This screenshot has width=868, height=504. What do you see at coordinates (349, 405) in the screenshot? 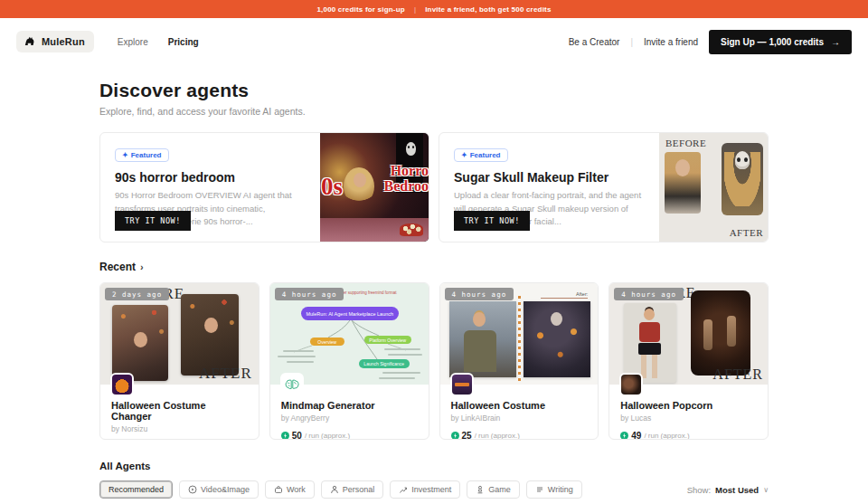
I see `agent-title: Mindmap Generator` at bounding box center [349, 405].